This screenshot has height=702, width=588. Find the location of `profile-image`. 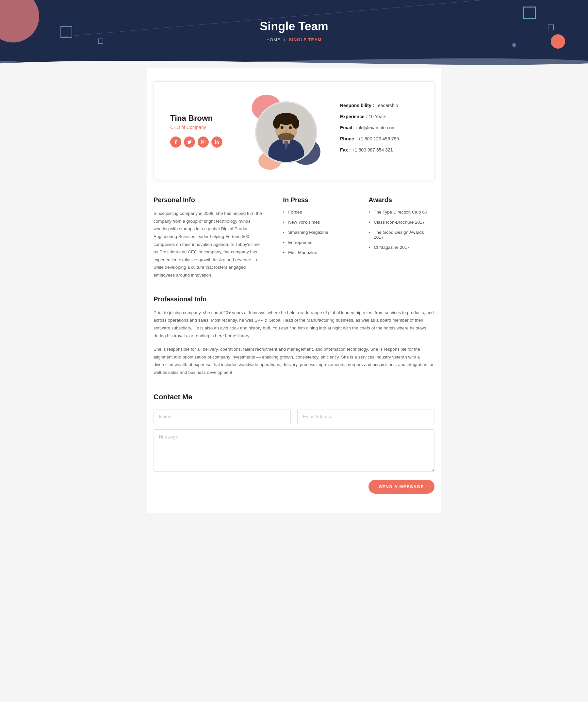

profile-image is located at coordinates (286, 132).